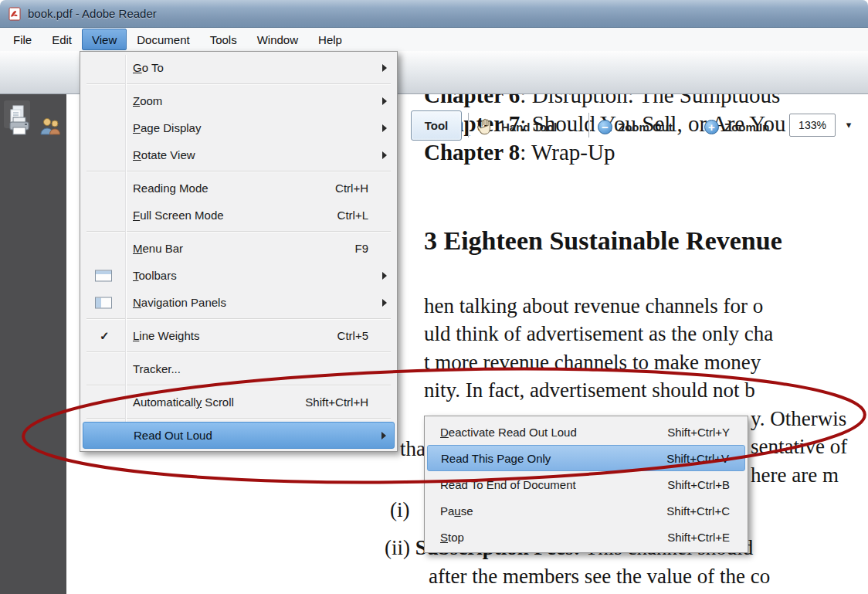 The image size is (868, 594). Describe the element at coordinates (599, 576) in the screenshot. I see `doc-body-line: after the members see the value of the c…` at that location.